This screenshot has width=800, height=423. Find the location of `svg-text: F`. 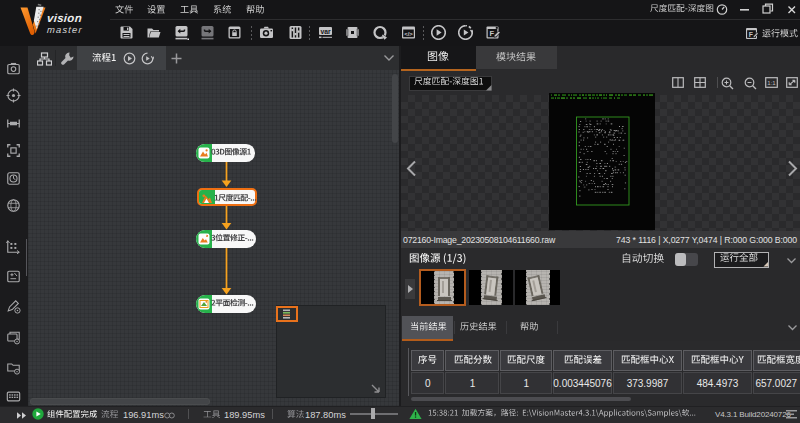

svg-text: F is located at coordinates (751, 34).